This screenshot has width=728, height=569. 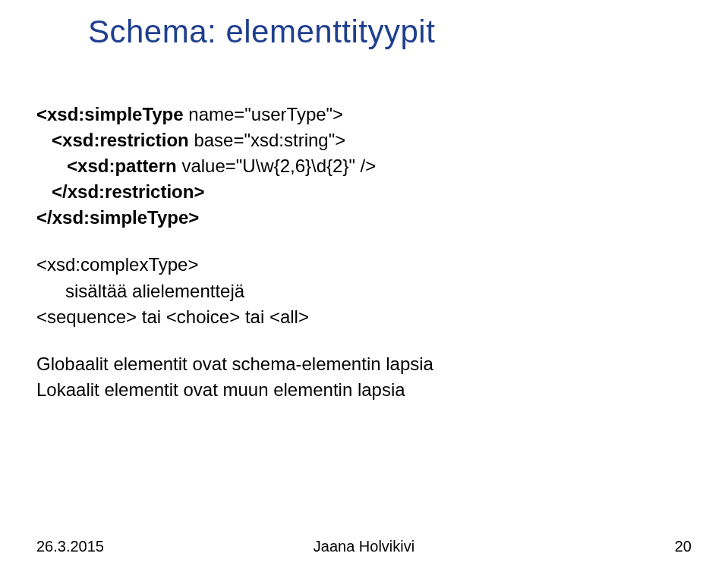 What do you see at coordinates (120, 191) in the screenshot?
I see `code-line-4: </xsd:restriction>` at bounding box center [120, 191].